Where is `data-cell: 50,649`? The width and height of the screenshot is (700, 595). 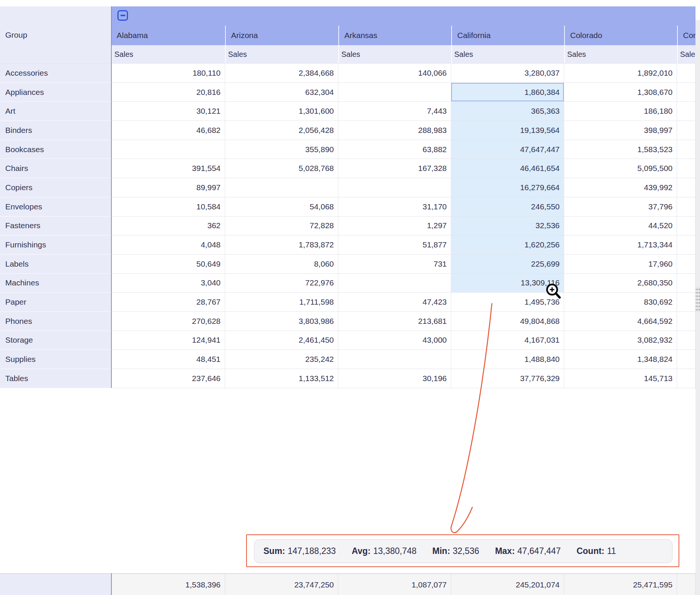
data-cell: 50,649 is located at coordinates (168, 264).